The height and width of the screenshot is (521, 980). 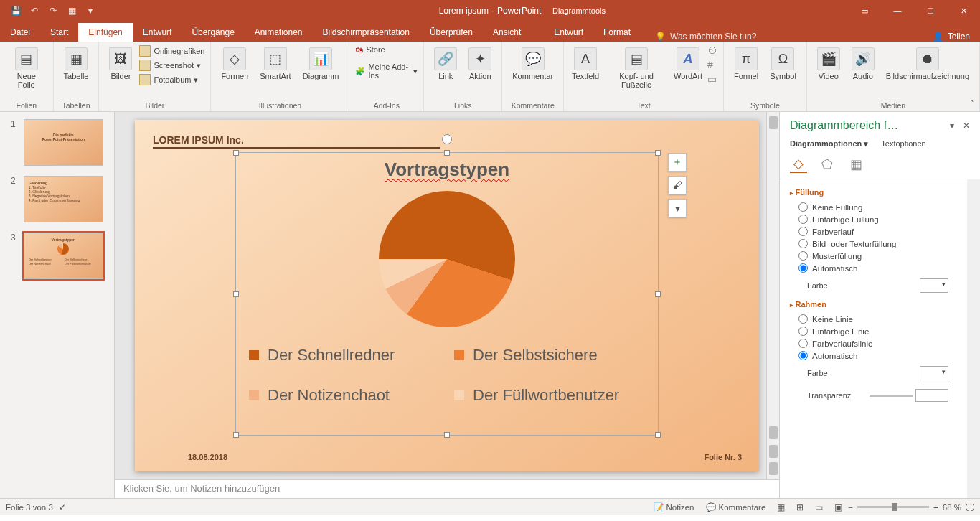 I want to click on slideshow-view-icon: ▣, so click(x=838, y=507).